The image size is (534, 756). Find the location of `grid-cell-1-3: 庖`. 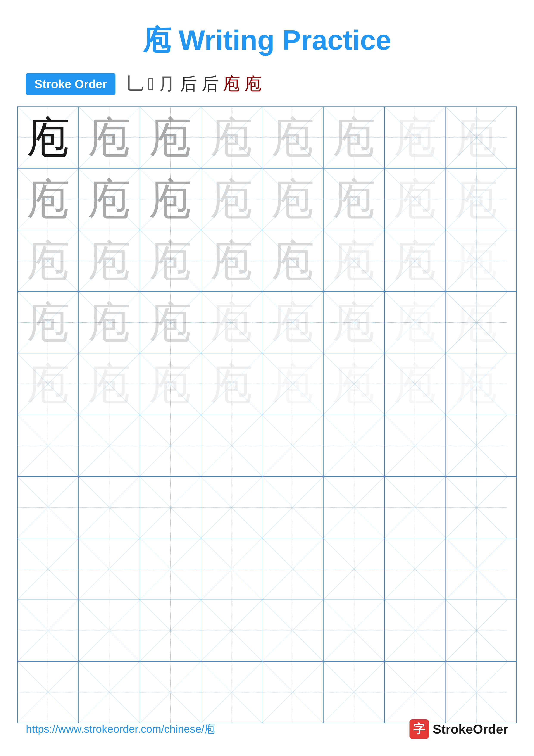

grid-cell-1-3: 庖 is located at coordinates (170, 138).